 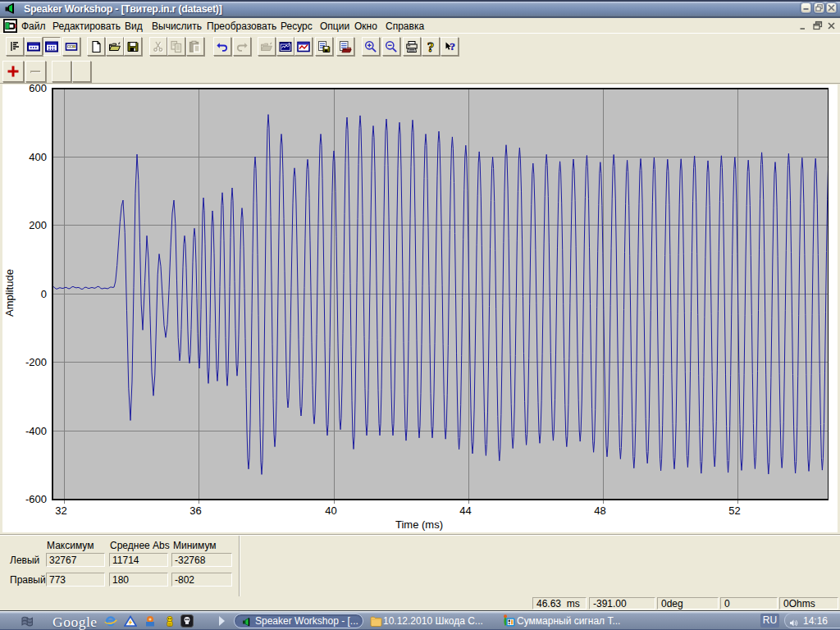 What do you see at coordinates (419, 525) in the screenshot?
I see `svg-text: Time (ms)` at bounding box center [419, 525].